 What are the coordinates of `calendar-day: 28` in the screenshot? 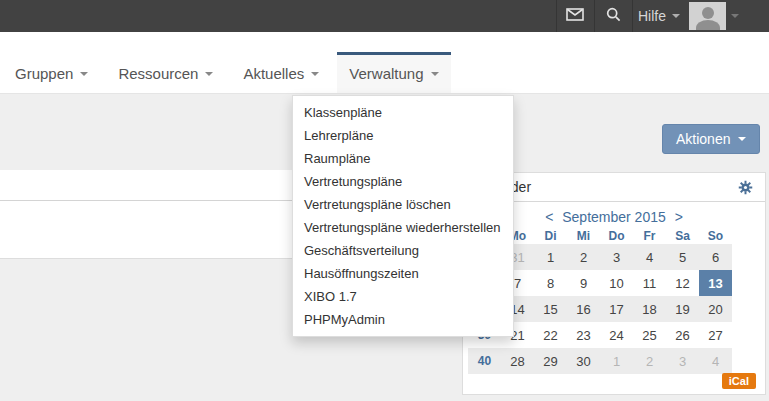 It's located at (518, 361).